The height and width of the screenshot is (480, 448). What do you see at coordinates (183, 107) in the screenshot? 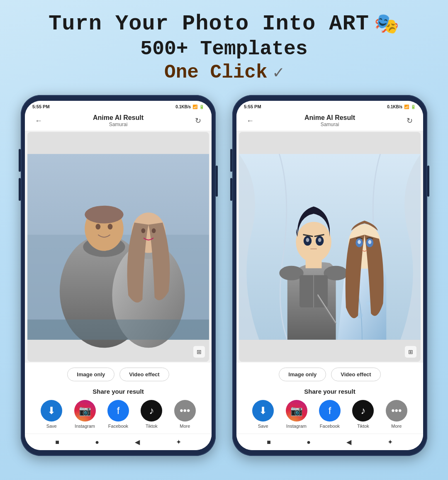
I see `signal-text-left: 0.1KB/s` at bounding box center [183, 107].